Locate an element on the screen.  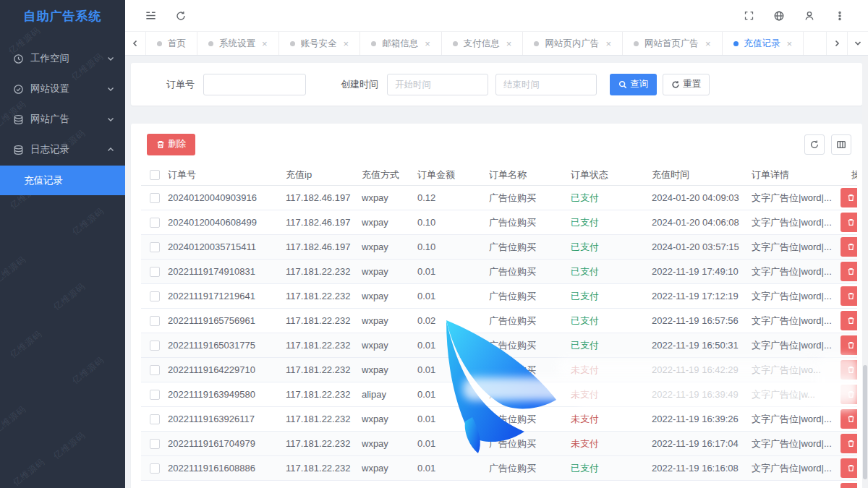
select-all-checkbox is located at coordinates (155, 175).